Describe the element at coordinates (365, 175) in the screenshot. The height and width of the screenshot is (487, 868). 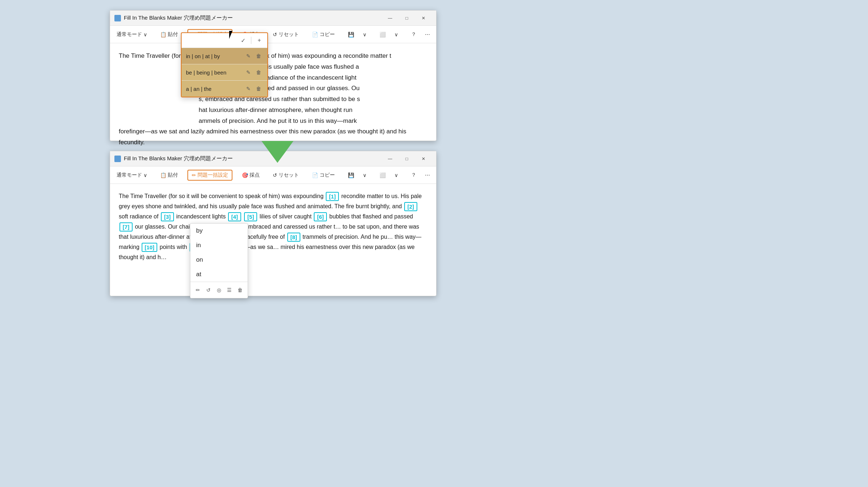
I see `bottom-save-chevron: ∨` at that location.